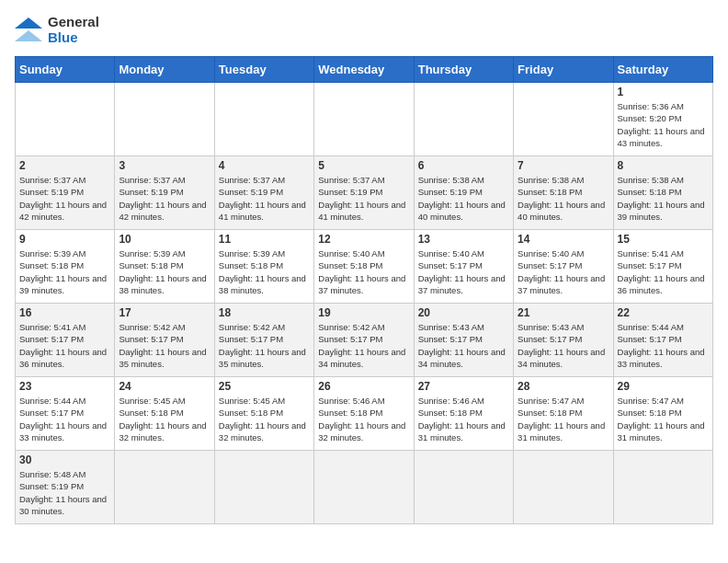 Image resolution: width=728 pixels, height=563 pixels. Describe the element at coordinates (164, 313) in the screenshot. I see `day-number: 17` at that location.